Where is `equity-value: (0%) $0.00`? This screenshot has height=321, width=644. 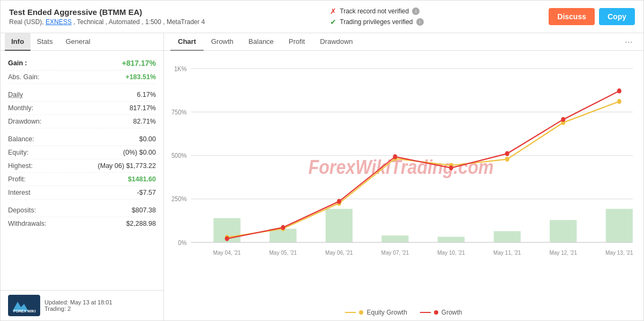
equity-value: (0%) $0.00 is located at coordinates (139, 152).